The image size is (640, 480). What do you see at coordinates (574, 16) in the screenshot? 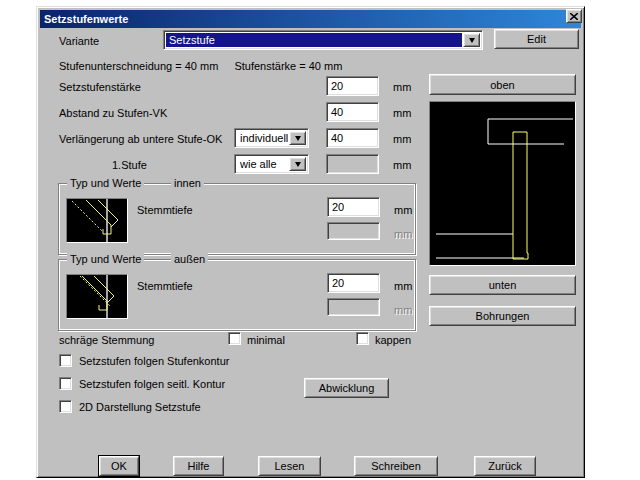
I see `close-icon` at bounding box center [574, 16].